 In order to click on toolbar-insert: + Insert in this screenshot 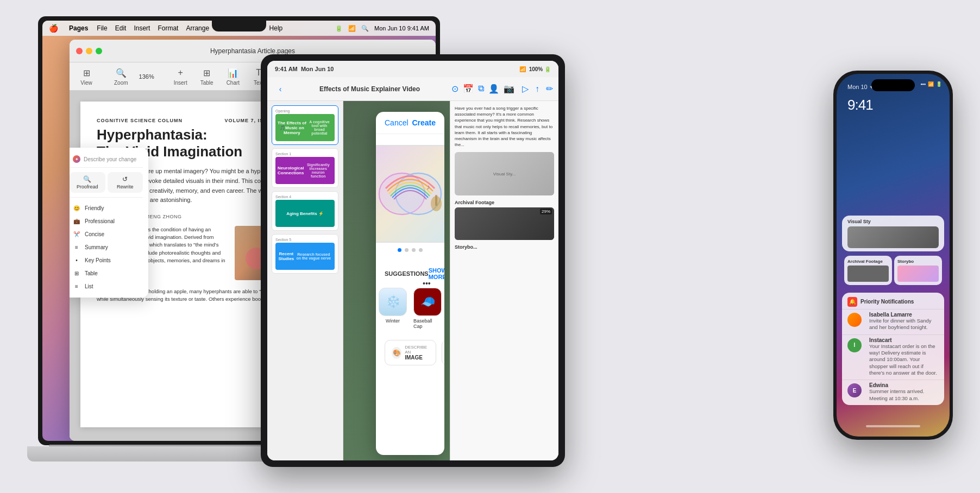, I will do `click(180, 76)`.